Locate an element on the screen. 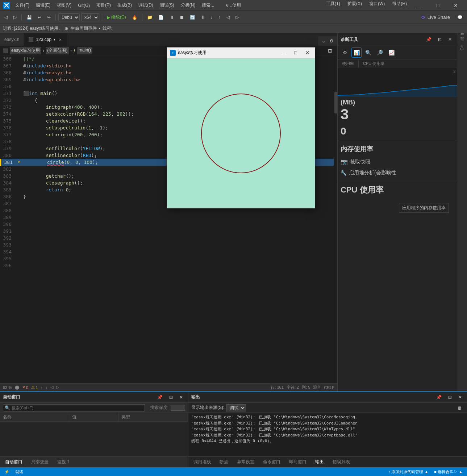 The width and height of the screenshot is (467, 476). search-input is located at coordinates (78, 408).